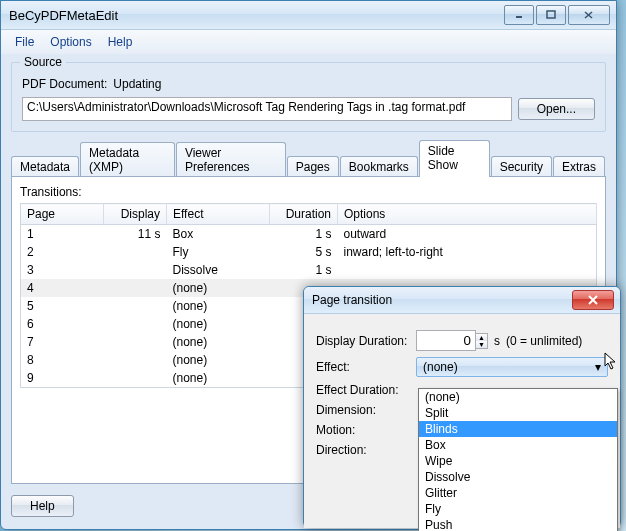  I want to click on dropdown-option: Split, so click(518, 413).